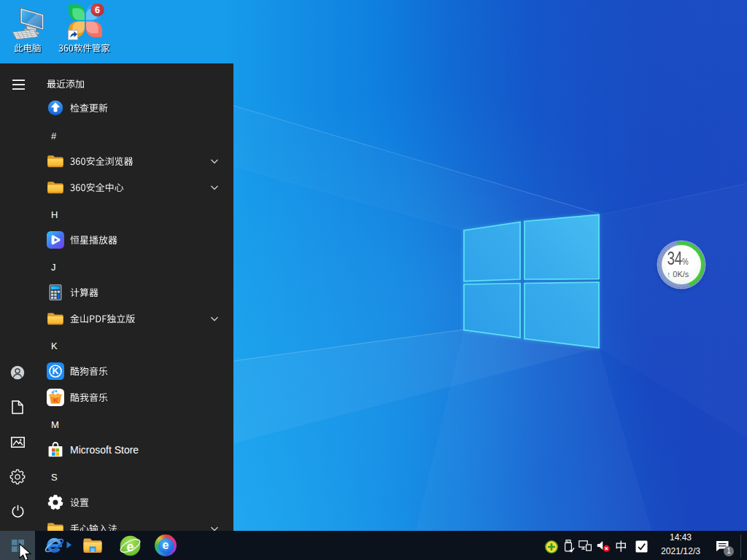 Image resolution: width=747 pixels, height=560 pixels. Describe the element at coordinates (130, 547) in the screenshot. I see `svg-text: e` at that location.